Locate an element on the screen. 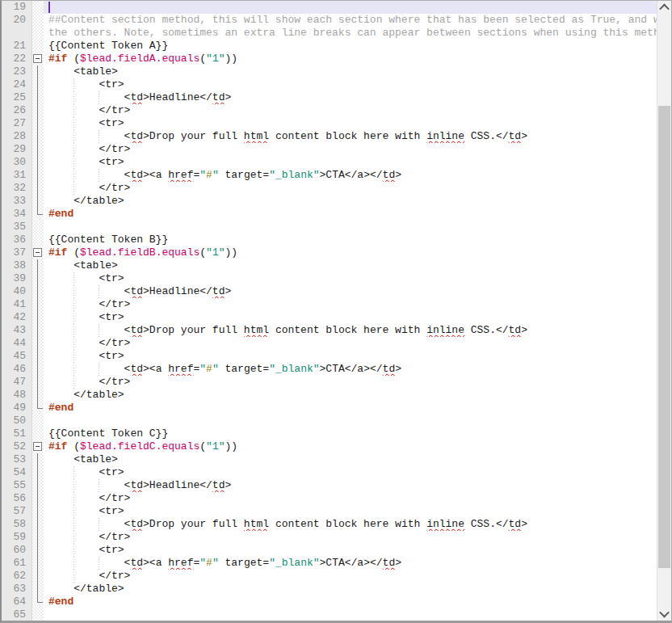 Image resolution: width=672 pixels, height=623 pixels. code-text: ##Content section method, this will show… is located at coordinates (351, 20).